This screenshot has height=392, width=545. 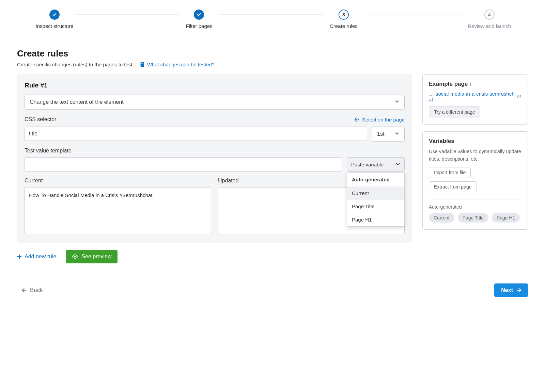 What do you see at coordinates (76, 65) in the screenshot?
I see `page-subtitle: Create specific changes (rules) to the p…` at bounding box center [76, 65].